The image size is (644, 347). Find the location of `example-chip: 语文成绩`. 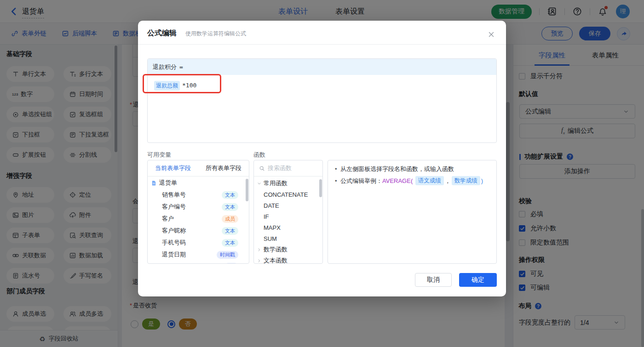

example-chip: 语文成绩 is located at coordinates (430, 181).